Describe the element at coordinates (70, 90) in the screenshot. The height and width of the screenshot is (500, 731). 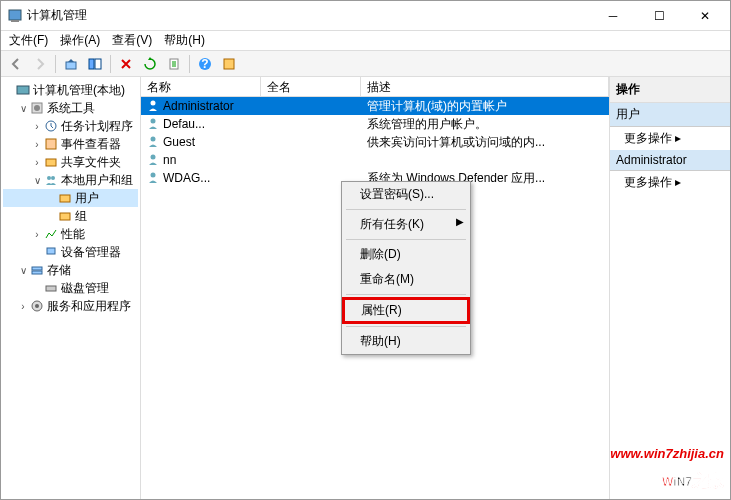
I see `tree-root: 计算机管理(本地)` at that location.